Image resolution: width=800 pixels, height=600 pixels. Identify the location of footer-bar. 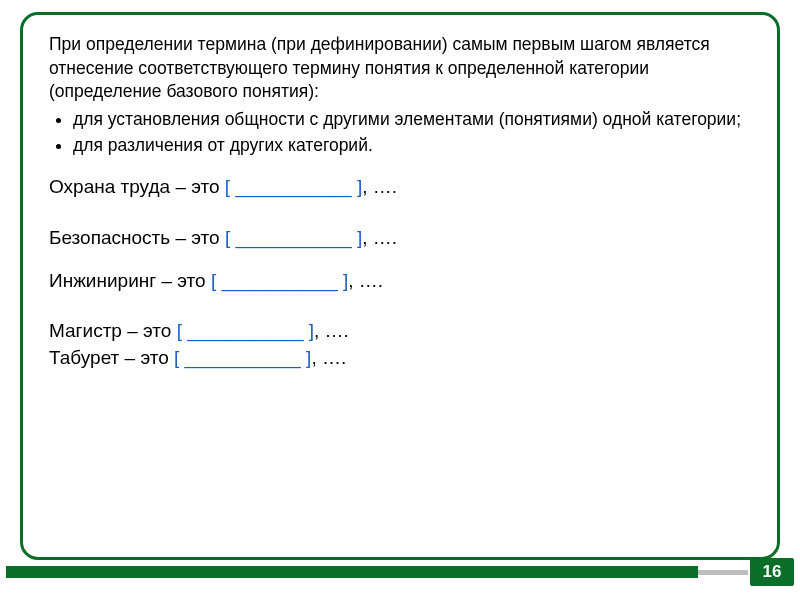
(400, 572).